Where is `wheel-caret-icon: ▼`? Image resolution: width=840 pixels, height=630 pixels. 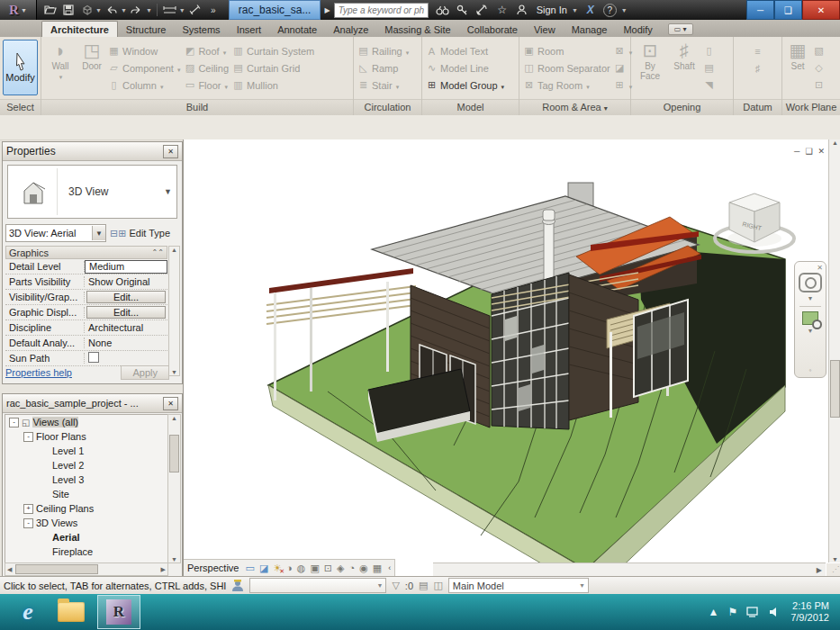 wheel-caret-icon: ▼ is located at coordinates (810, 299).